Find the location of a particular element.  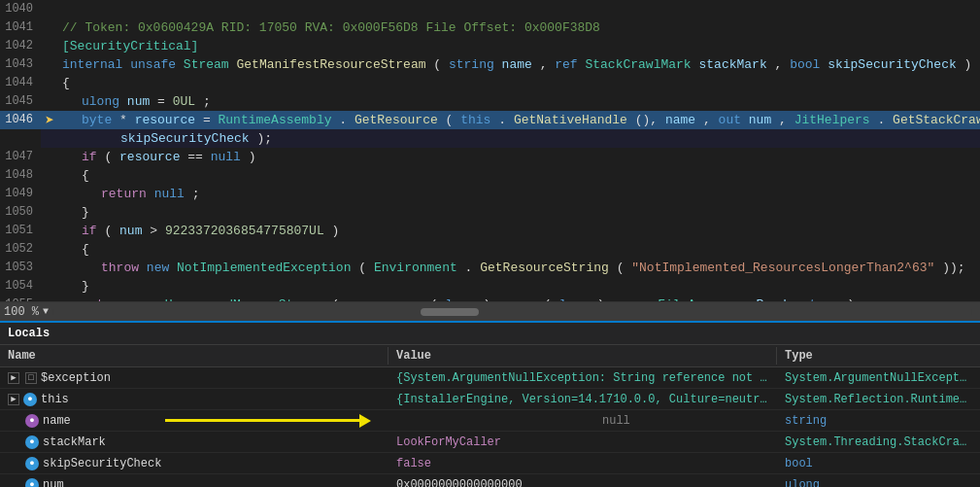

horizontal-scrollbar is located at coordinates (513, 312).